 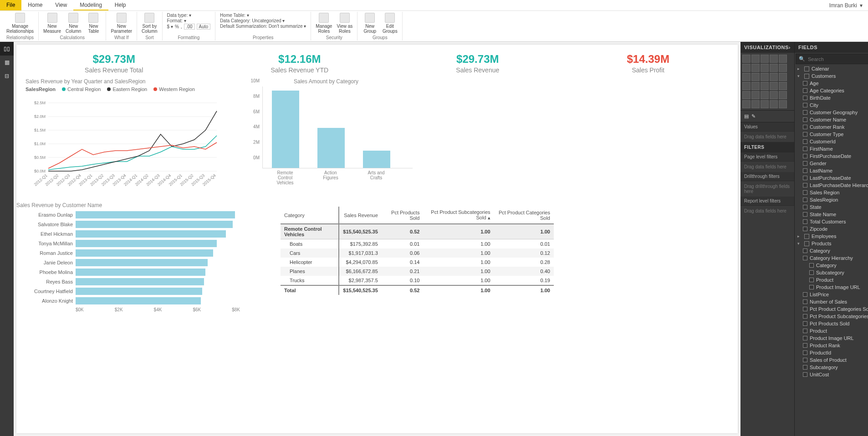 What do you see at coordinates (832, 375) in the screenshot?
I see `field-node: UnitCost` at bounding box center [832, 375].